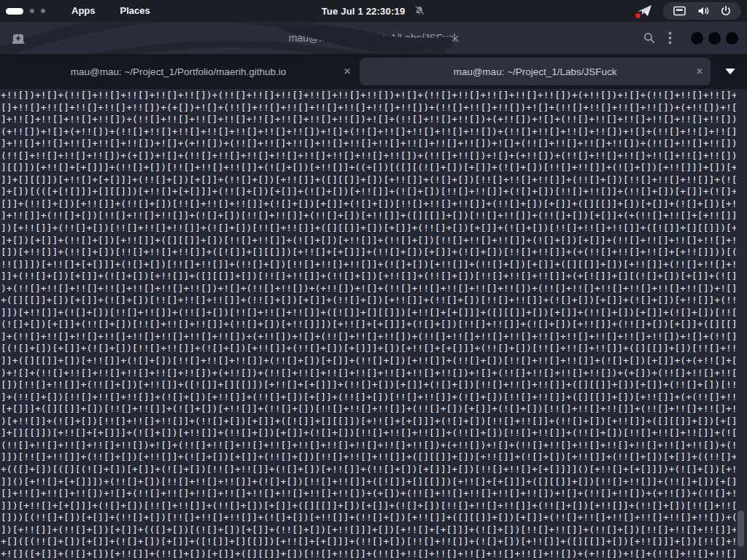 This screenshot has width=747, height=560. What do you see at coordinates (368, 229) in the screenshot?
I see `terminal-line: ])[+!![]]+(!![]+[])[!![]+!![]+!![]]+(![]…` at bounding box center [368, 229].